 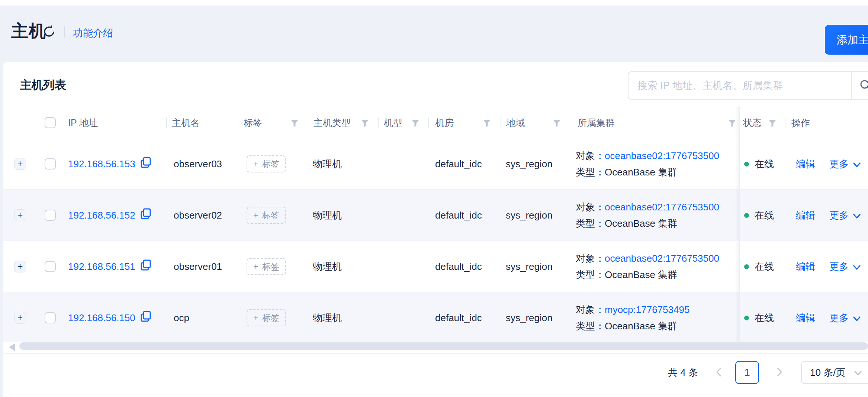 I want to click on add-host-button: 添加主机, so click(x=846, y=40).